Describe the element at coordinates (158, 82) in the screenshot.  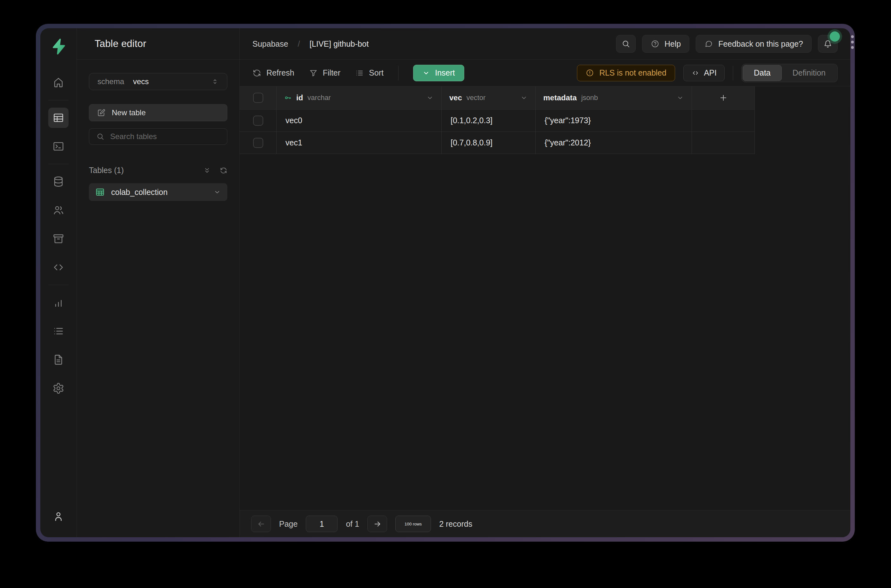
I see `schema-select: schema vecs` at that location.